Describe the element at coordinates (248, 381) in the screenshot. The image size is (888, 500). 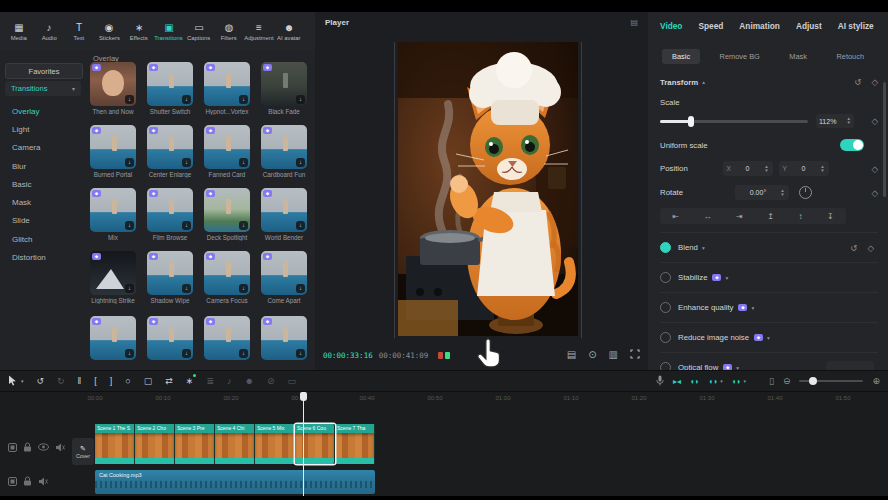
I see `avatar-tool-icon: ☻` at that location.